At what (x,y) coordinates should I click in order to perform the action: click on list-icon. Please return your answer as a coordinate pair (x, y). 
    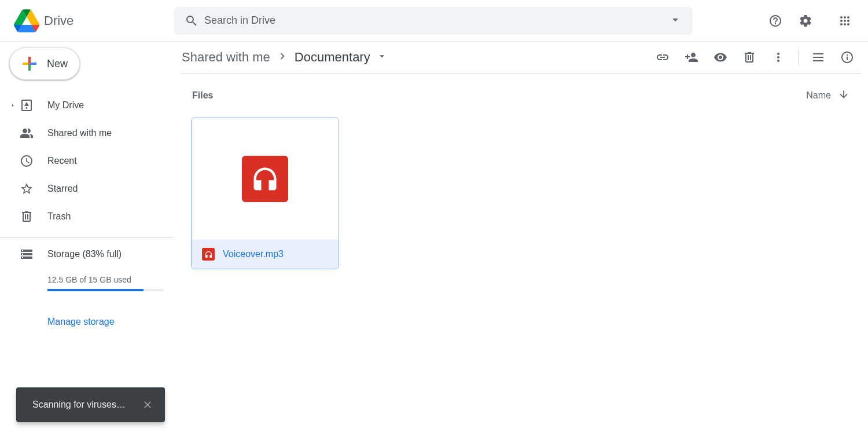
    Looking at the image, I should click on (818, 57).